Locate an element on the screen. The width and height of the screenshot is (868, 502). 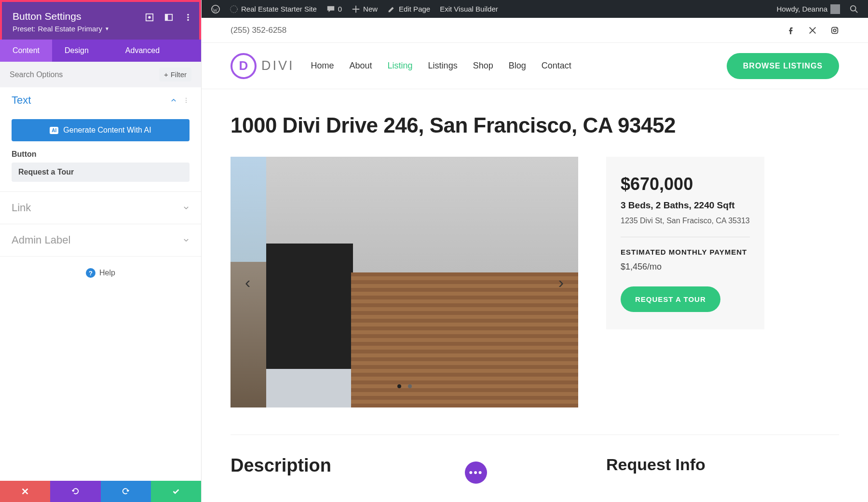
generate-label: Generate Content With AI is located at coordinates (107, 130).